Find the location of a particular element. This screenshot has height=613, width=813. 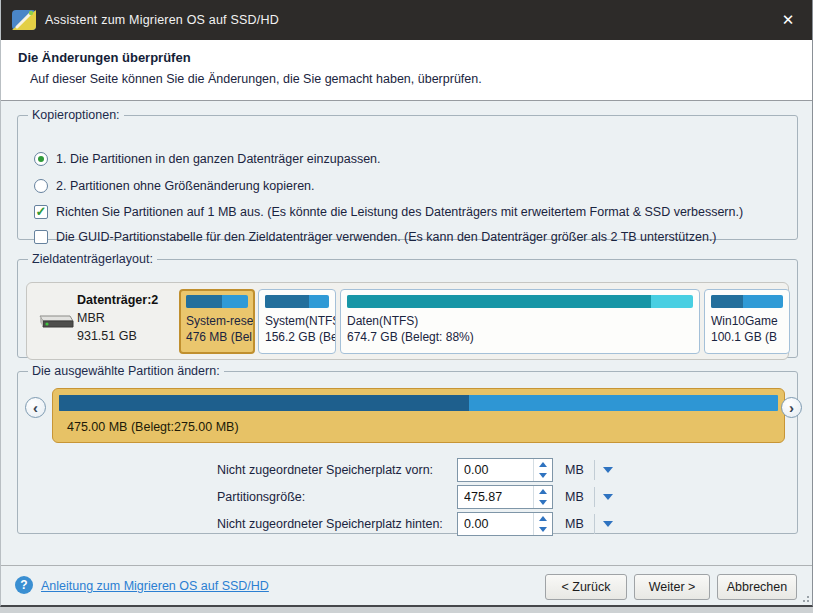

partition-size-slider: 475.00 MB (Belegt:275.00 MB) is located at coordinates (418, 416).